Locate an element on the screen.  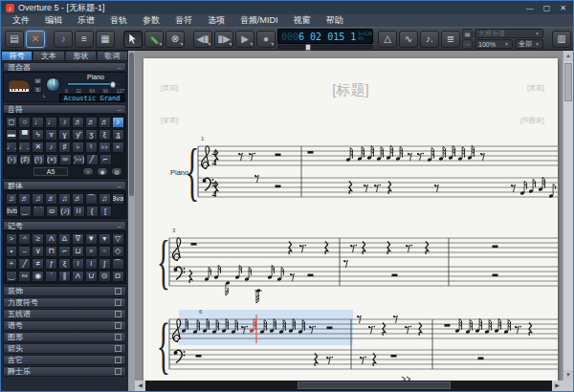
collapsed-panel-2: 五线谱 is located at coordinates (65, 314).